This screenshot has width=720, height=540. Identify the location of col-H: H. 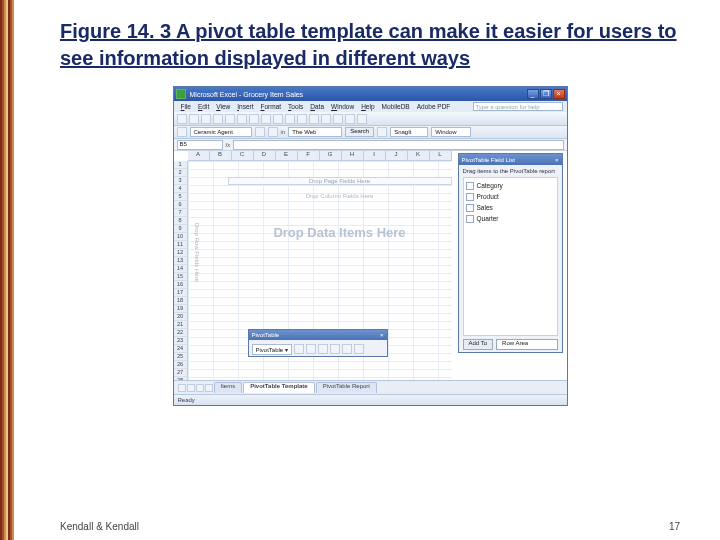
(353, 156).